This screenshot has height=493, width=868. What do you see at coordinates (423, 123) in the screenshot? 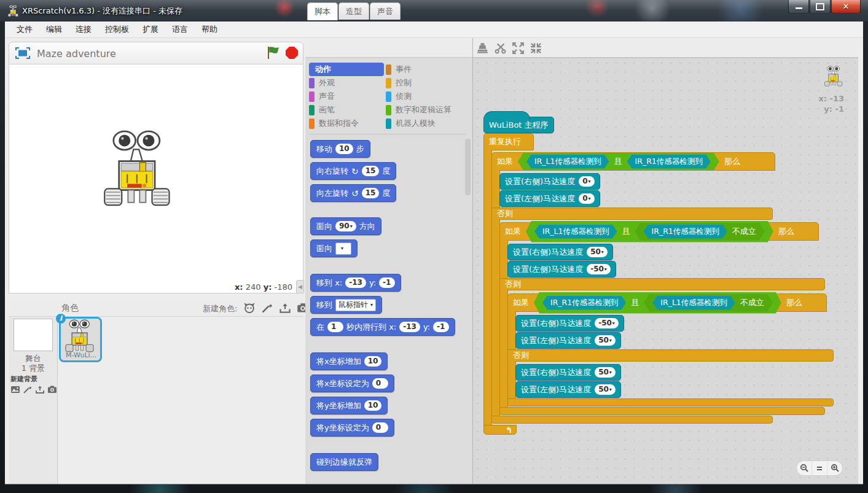
I see `category-10: 机器人模块` at bounding box center [423, 123].